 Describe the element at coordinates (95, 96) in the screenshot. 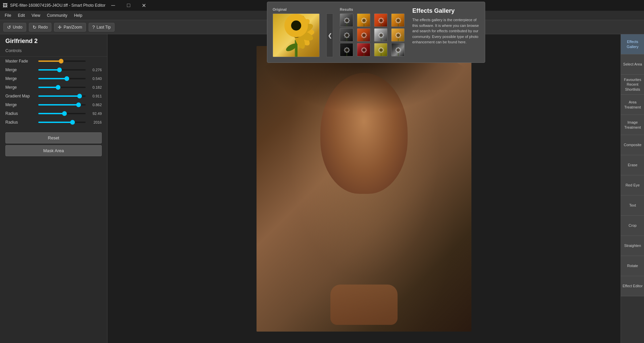

I see `slider-value-4: 0.911` at that location.